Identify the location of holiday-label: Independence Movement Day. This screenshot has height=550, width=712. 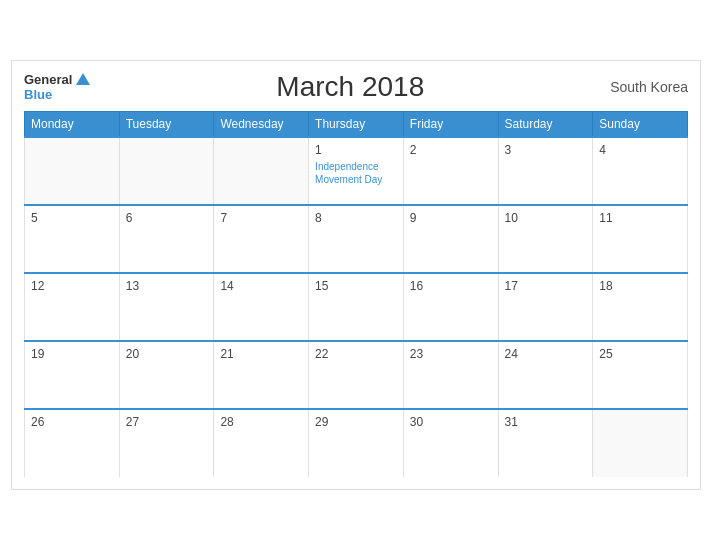
(356, 173).